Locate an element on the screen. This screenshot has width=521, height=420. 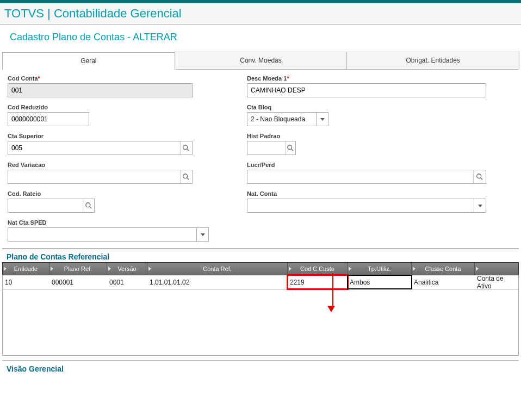
app-header: TOTVS | Contabilidade Gerencial is located at coordinates (260, 14).